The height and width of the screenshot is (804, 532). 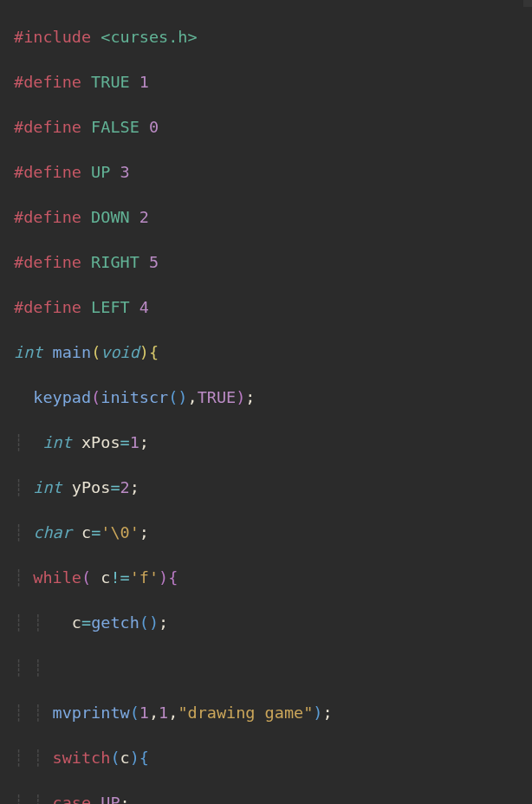 What do you see at coordinates (273, 263) in the screenshot?
I see `code-line: #define RIGHT 5` at bounding box center [273, 263].